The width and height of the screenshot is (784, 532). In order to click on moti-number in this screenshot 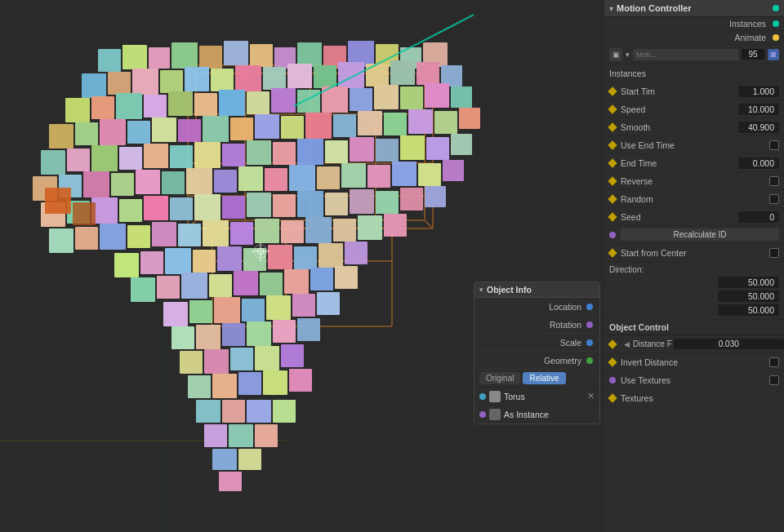, I will do `click(753, 54)`.